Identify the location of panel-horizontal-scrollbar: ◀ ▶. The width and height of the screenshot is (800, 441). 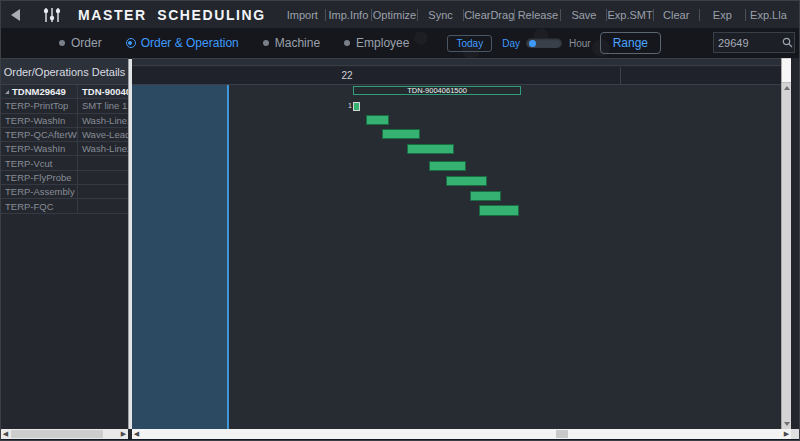
(64, 434).